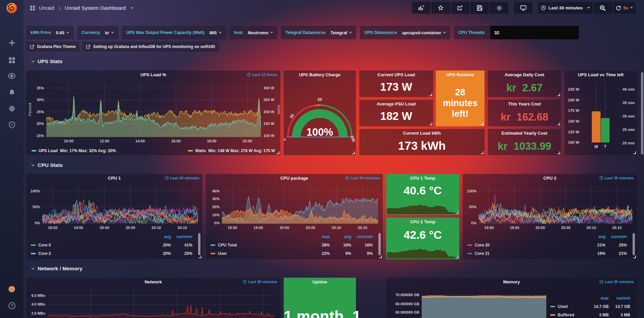  What do you see at coordinates (12, 8) in the screenshot?
I see `grafana-logo-icon` at bounding box center [12, 8].